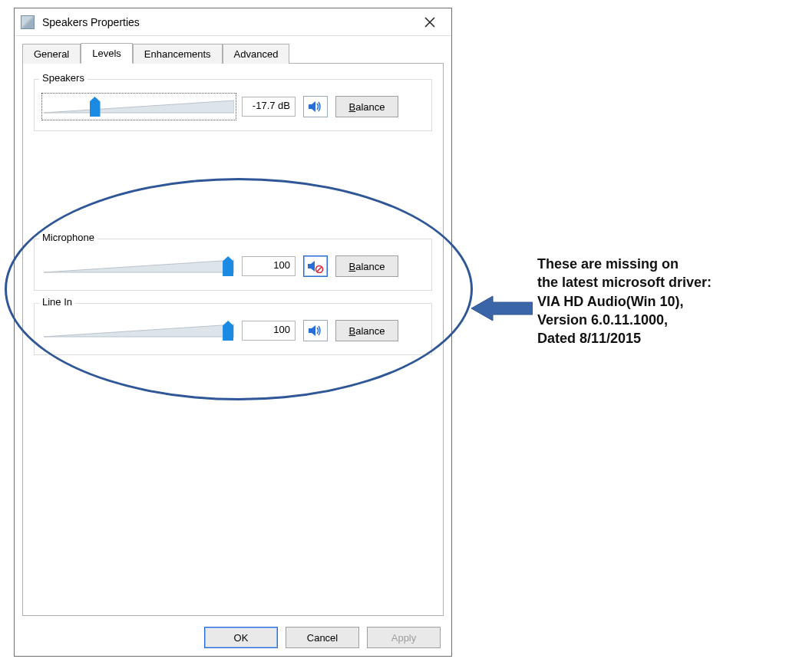 The width and height of the screenshot is (786, 672). Describe the element at coordinates (57, 302) in the screenshot. I see `group-legend: Line In` at that location.